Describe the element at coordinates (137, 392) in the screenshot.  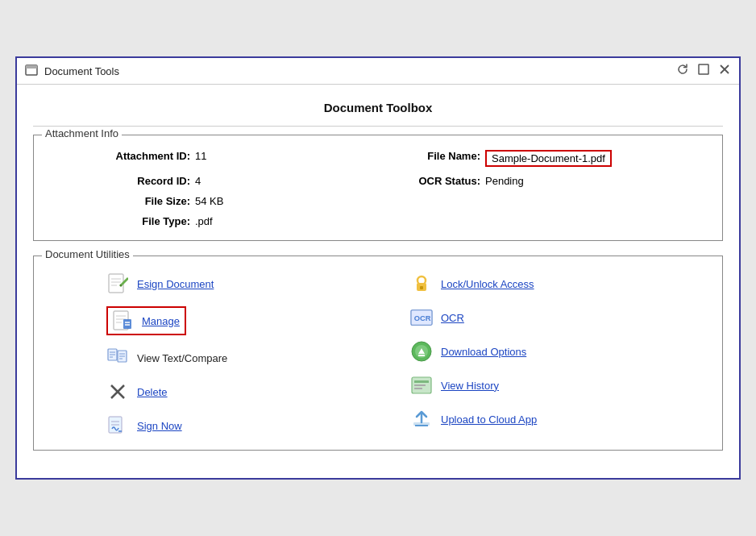
I see `delete-item: Delete` at that location.